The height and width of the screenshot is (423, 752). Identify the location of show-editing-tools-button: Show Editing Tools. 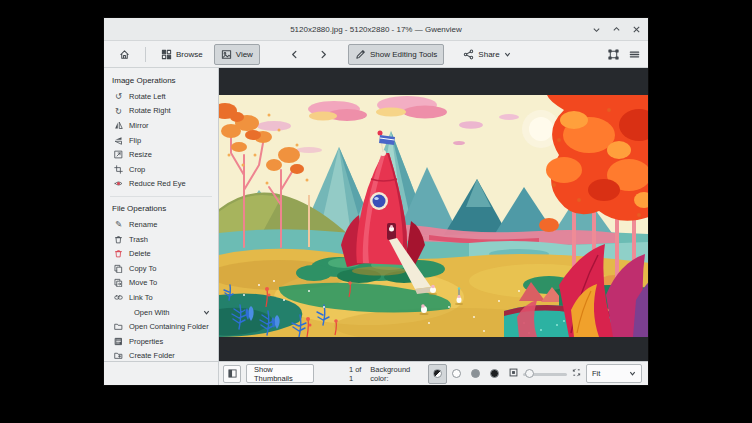
(396, 54).